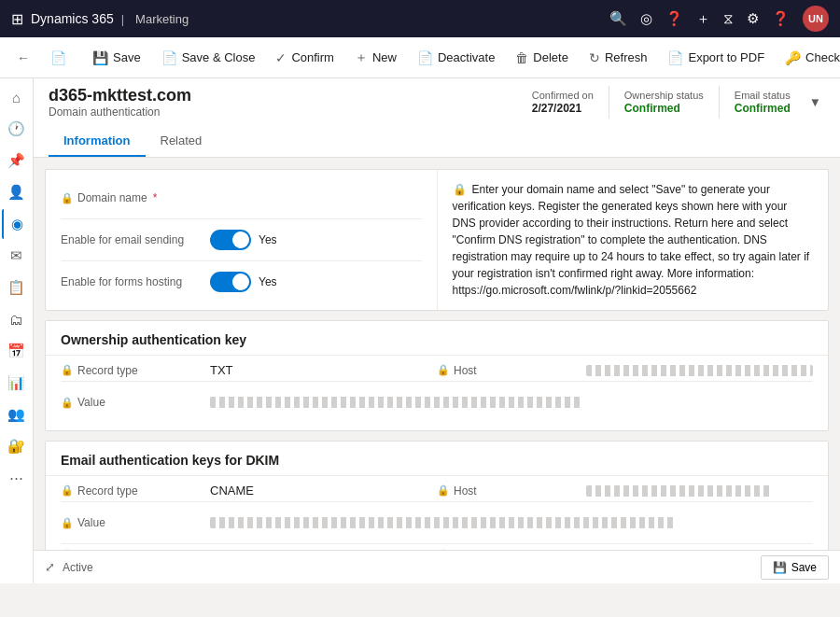 The width and height of the screenshot is (840, 617). I want to click on domain-right-panel: 🔒 Enter your domain name and select "Sav…, so click(633, 240).